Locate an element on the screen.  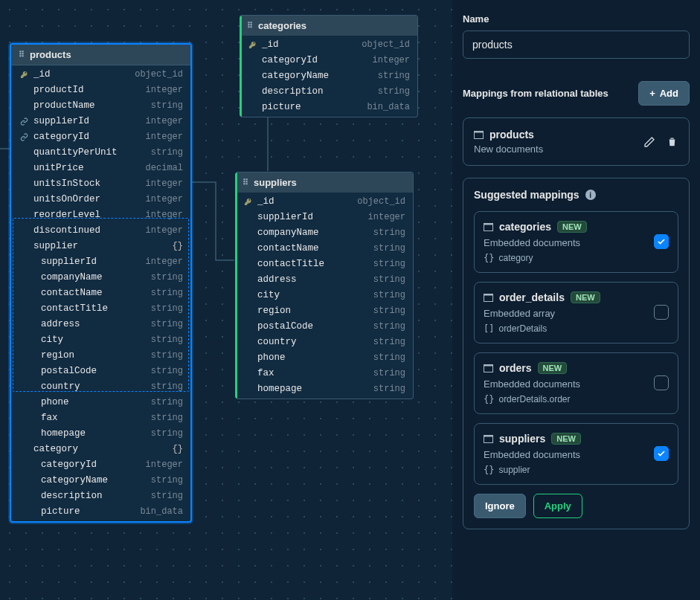
field-row: unitsInStockinteger is located at coordinates (101, 184).